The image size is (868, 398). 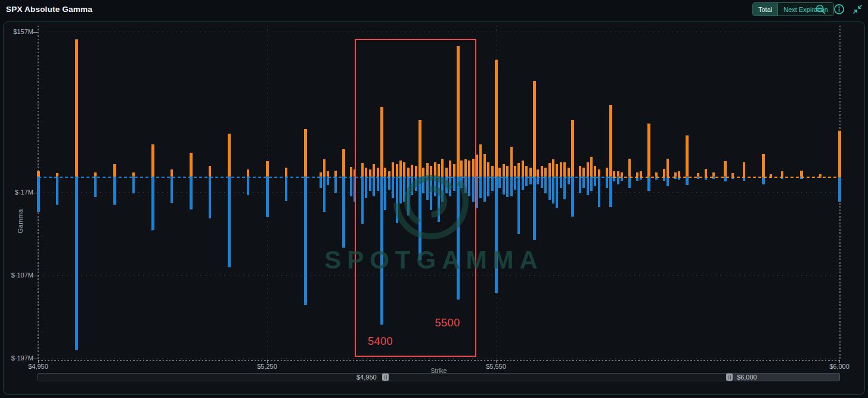 I want to click on strike-range-slider, so click(x=439, y=377).